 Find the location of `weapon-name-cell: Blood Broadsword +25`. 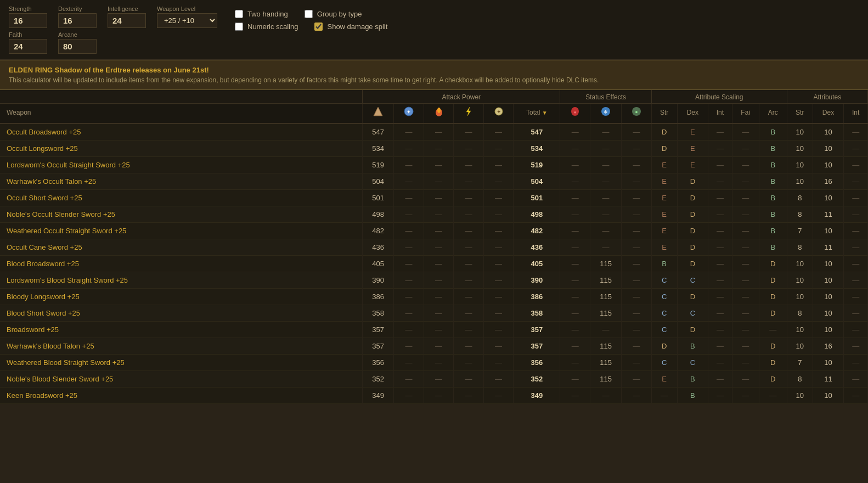

weapon-name-cell: Blood Broadsword +25 is located at coordinates (181, 264).